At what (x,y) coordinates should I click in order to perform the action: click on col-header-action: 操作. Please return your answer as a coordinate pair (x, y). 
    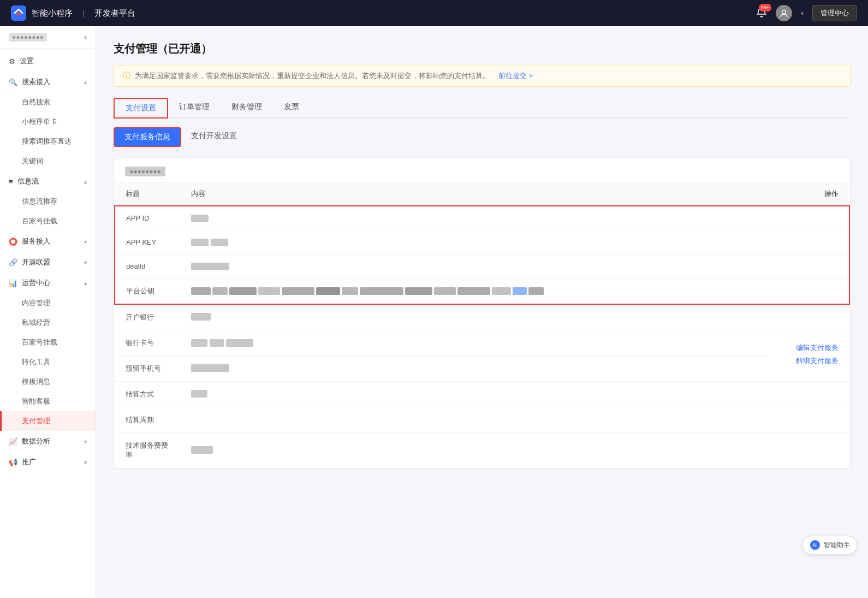
    Looking at the image, I should click on (808, 194).